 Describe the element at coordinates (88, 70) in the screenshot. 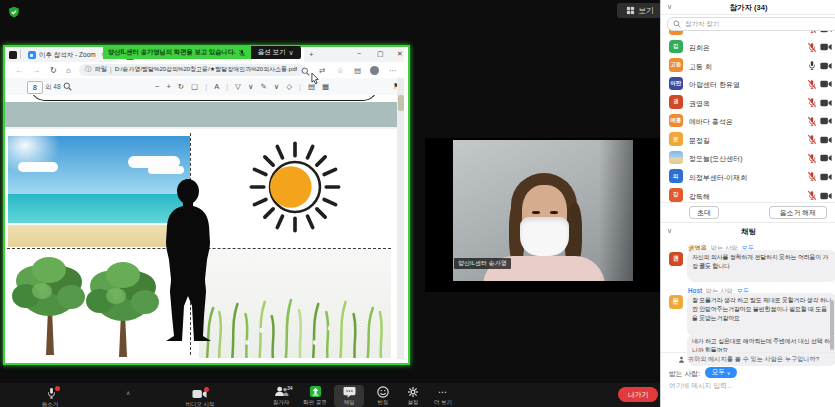

I see `page-info-icon: ⓘ` at that location.